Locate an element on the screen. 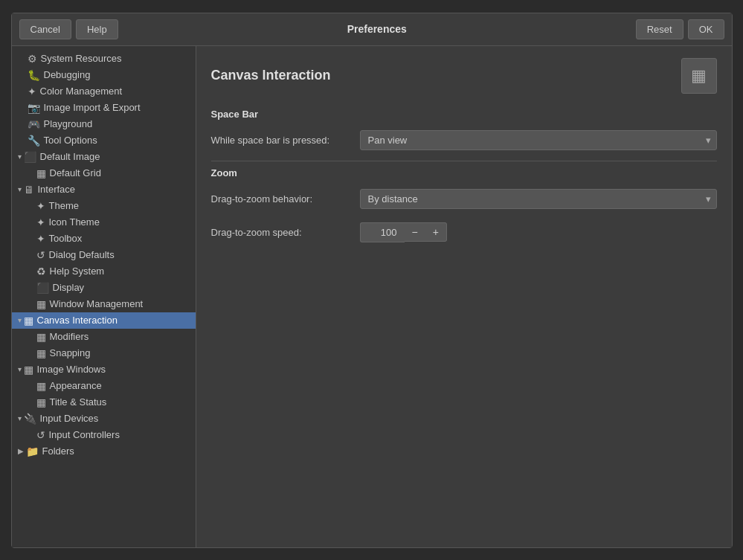 This screenshot has height=560, width=743. sidebar-item-input-controllers: ↺Input Controllers is located at coordinates (104, 435).